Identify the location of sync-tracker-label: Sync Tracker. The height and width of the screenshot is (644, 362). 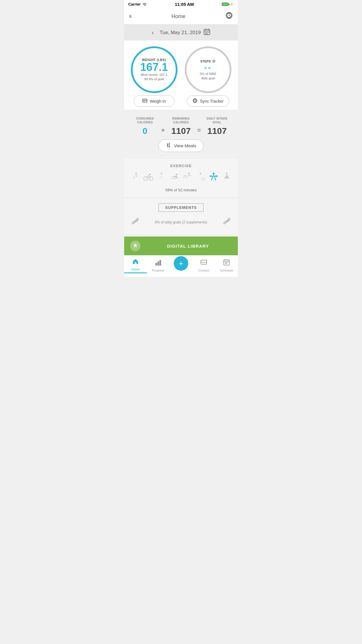
(212, 101).